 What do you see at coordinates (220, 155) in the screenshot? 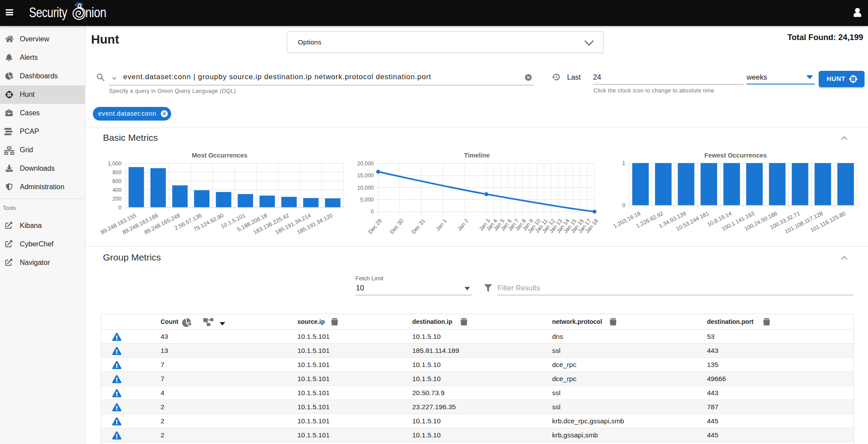
I see `svg-text: Most Occurrences` at bounding box center [220, 155].